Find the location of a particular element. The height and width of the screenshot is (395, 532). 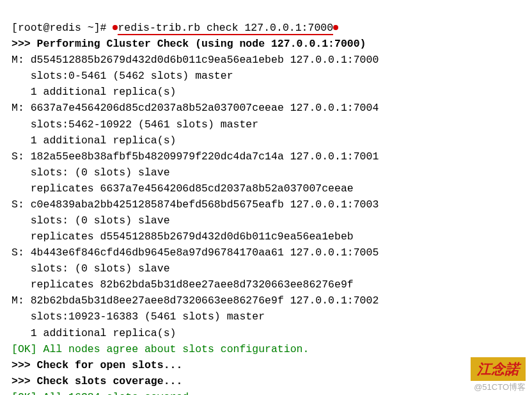

node-line: M: 82b62bda5b31d8ee27aee8d7320663ee86276… is located at coordinates (195, 301).